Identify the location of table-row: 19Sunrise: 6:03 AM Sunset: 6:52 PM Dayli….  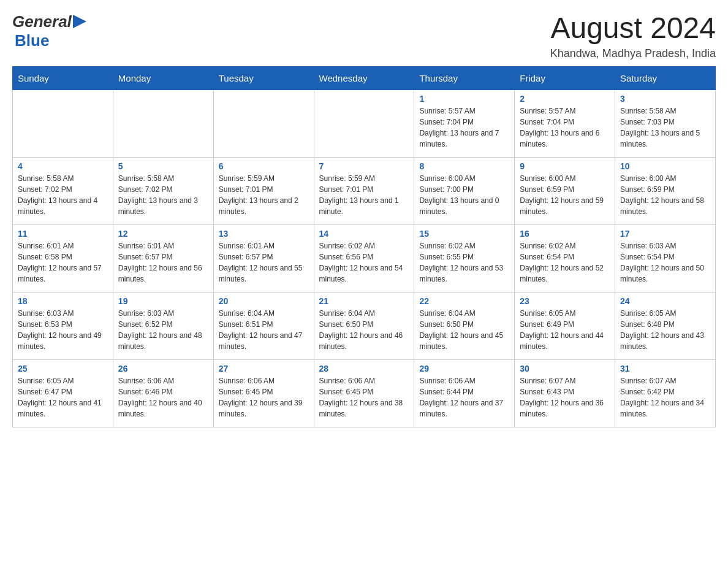
(163, 326).